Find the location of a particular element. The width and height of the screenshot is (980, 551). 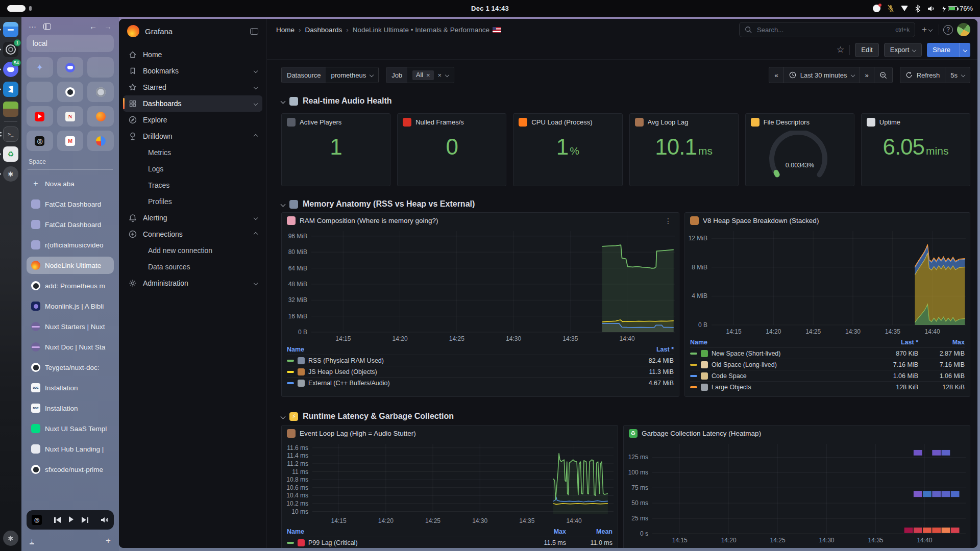

chip-remove-icon: × is located at coordinates (428, 76).